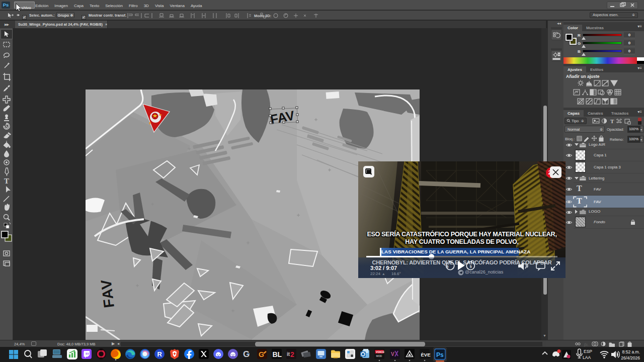 This screenshot has width=644, height=362. Describe the element at coordinates (392, 354) in the screenshot. I see `svg-text: V` at that location.